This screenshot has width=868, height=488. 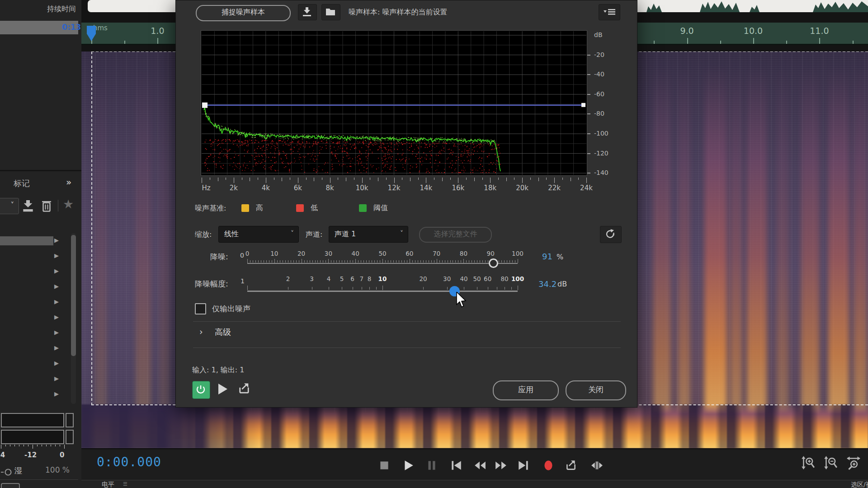 What do you see at coordinates (370, 279) in the screenshot?
I see `slider-tick-label: 8` at bounding box center [370, 279].